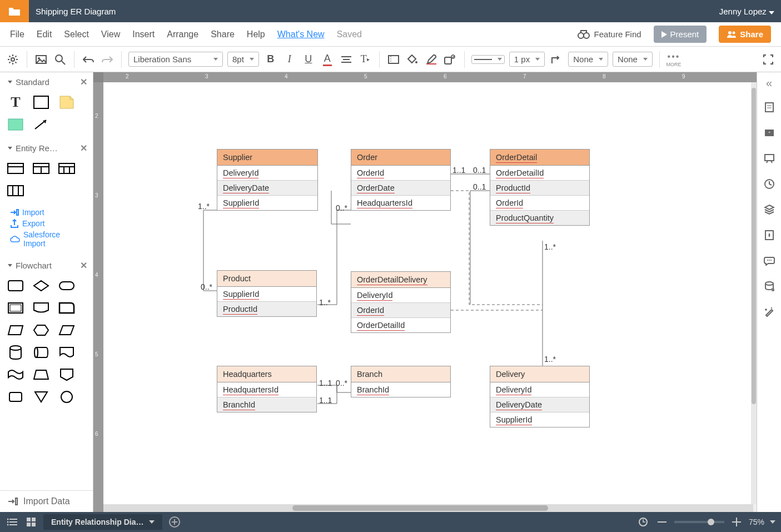 The image size is (781, 532). Describe the element at coordinates (327, 59) in the screenshot. I see `text-color-button: A` at that location.